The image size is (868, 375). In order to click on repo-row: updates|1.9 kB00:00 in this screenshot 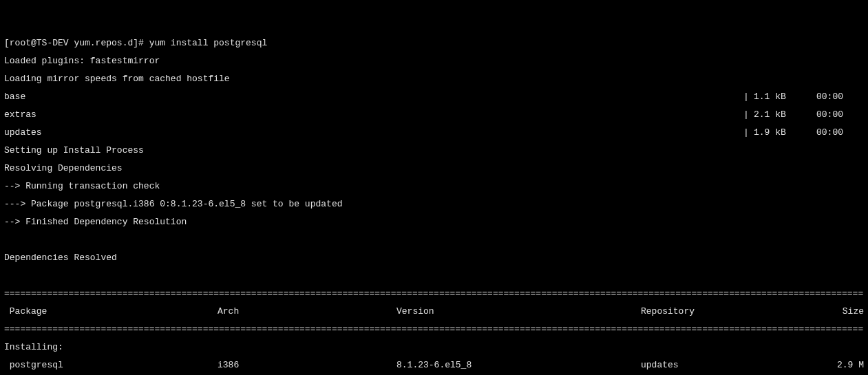, I will do `click(434, 132)`.